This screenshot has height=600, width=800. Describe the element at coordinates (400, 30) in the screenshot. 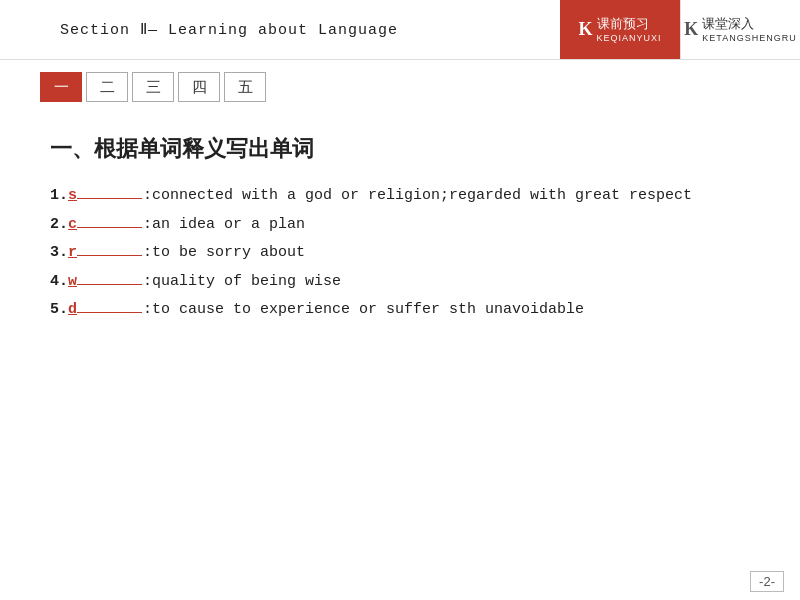

I see `header: Section Ⅱ— Learning about Language K 课前预…` at that location.